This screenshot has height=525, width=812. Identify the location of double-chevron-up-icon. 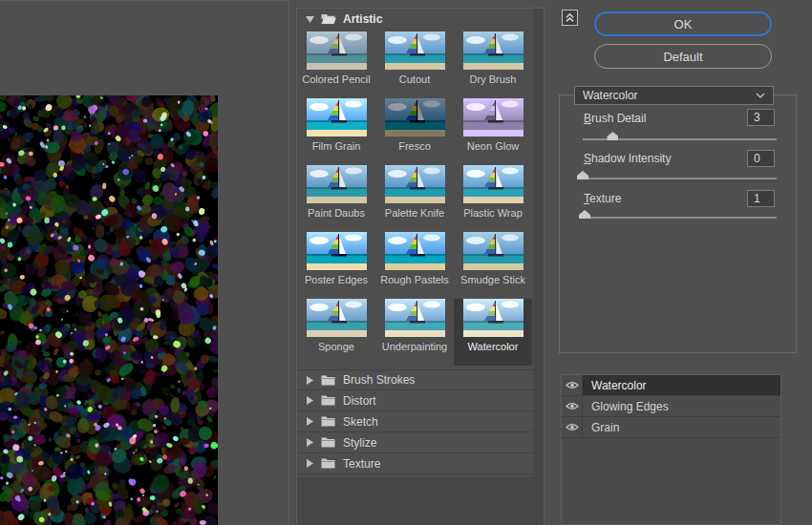
(569, 17).